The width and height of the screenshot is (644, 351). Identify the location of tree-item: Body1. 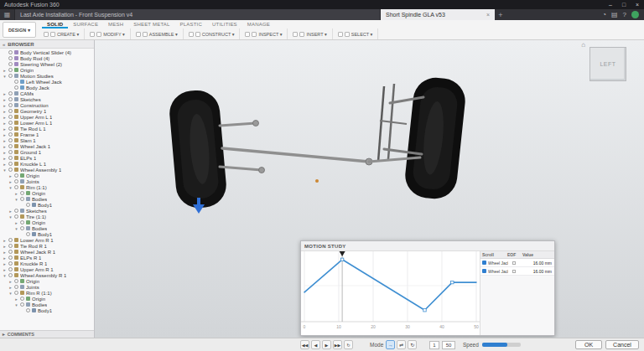
(47, 235).